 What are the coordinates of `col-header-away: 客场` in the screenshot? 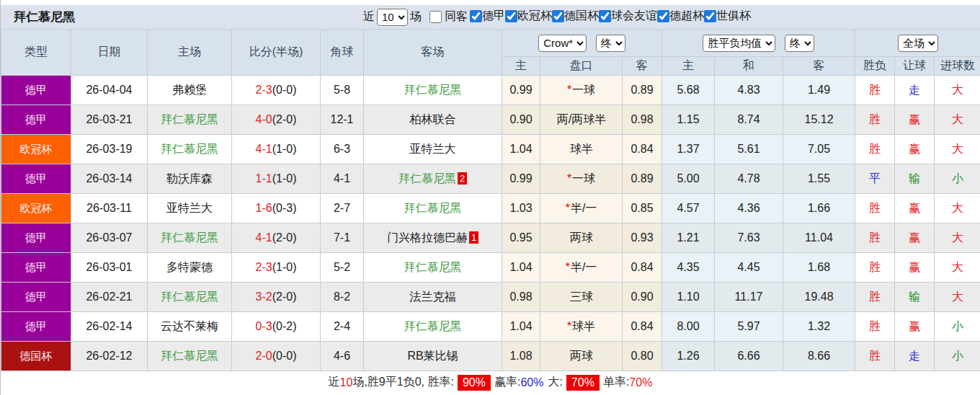 It's located at (433, 53).